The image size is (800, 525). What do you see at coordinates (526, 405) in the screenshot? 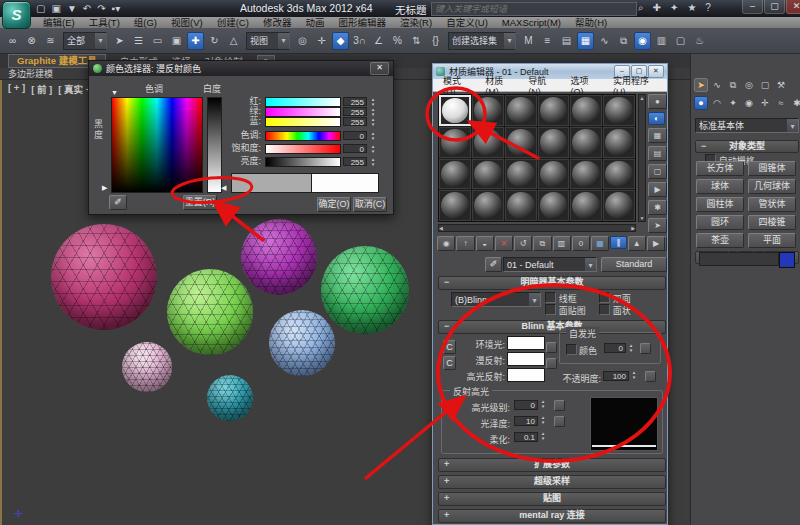
I see `specular-level-value: 0` at bounding box center [526, 405].